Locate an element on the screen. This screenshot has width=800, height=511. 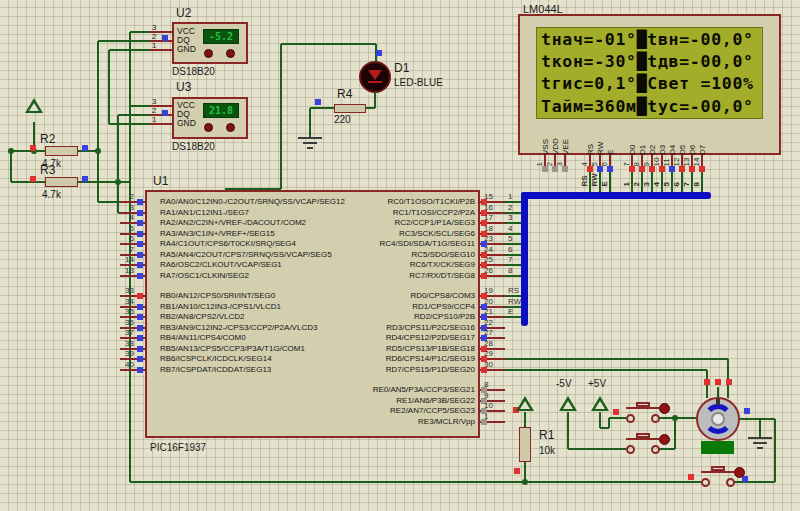
mcu-pin-number: 7 is located at coordinates (121, 250).